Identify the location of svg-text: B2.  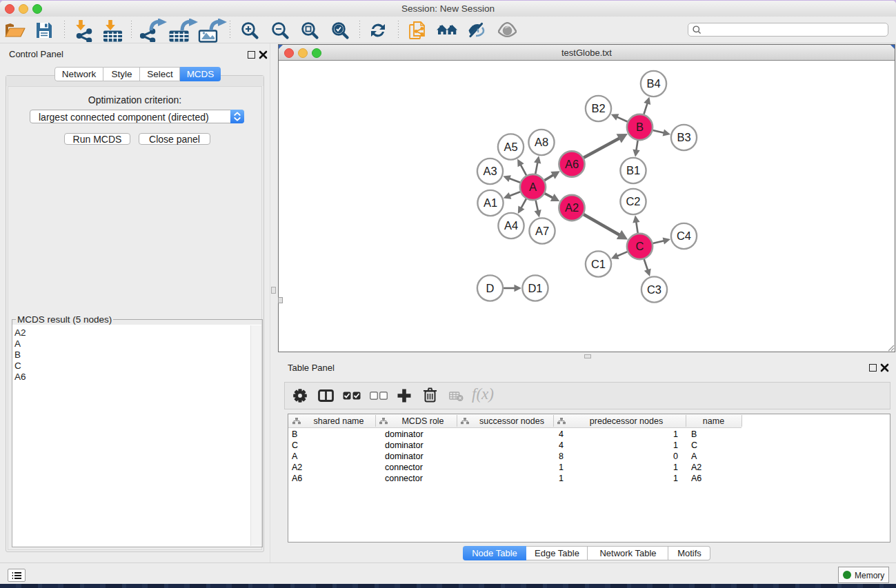
(598, 108).